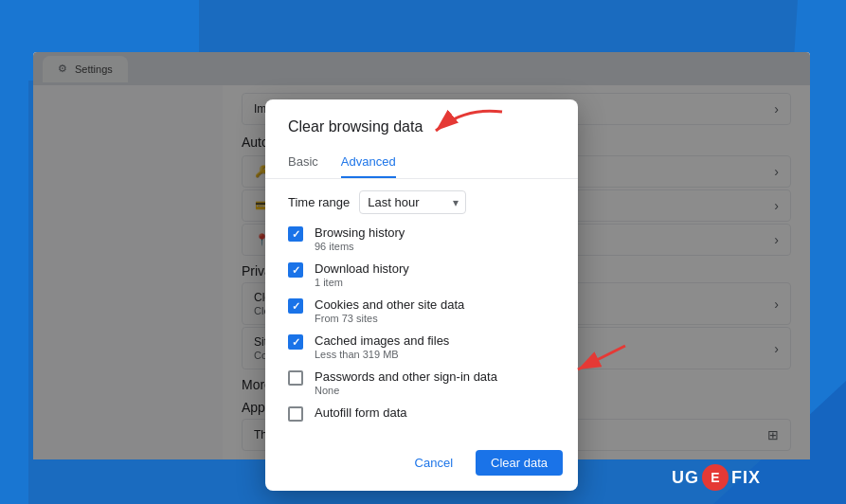  Describe the element at coordinates (405, 377) in the screenshot. I see `passwords-signin-label: Passwords and other sign-in data` at that location.